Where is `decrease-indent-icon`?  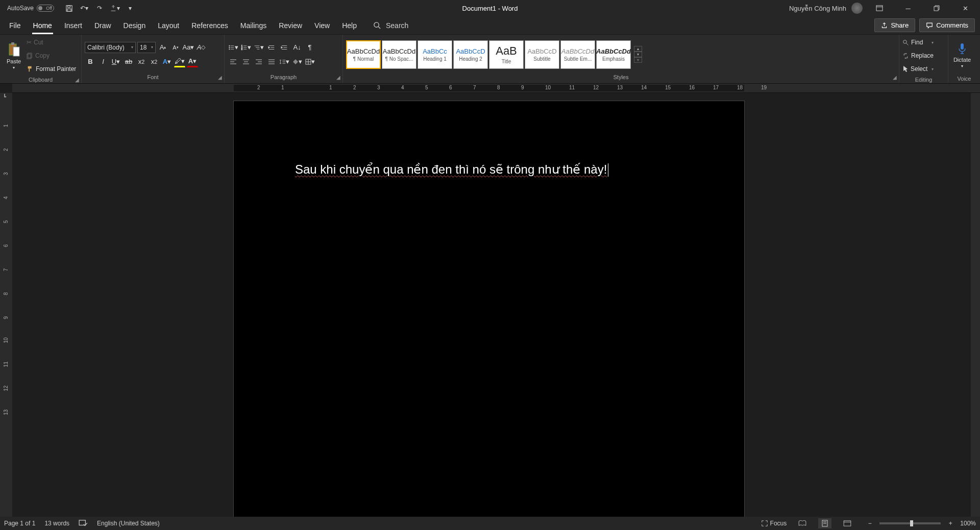 decrease-indent-icon is located at coordinates (272, 47).